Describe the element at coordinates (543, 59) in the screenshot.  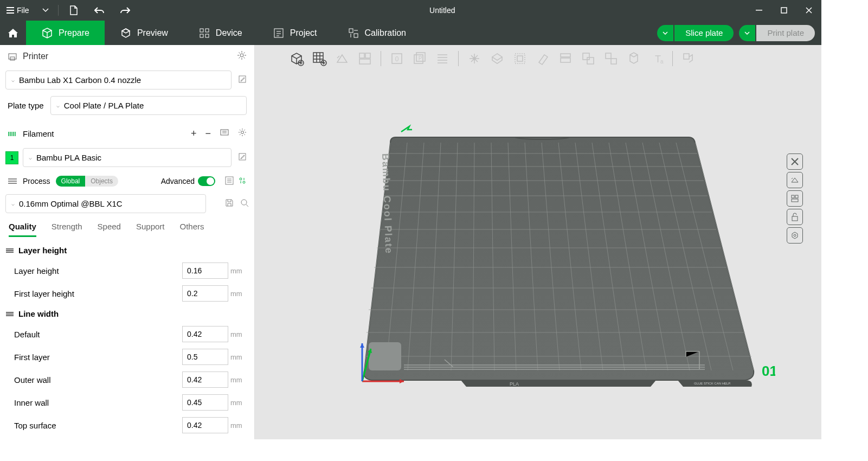
I see `support-paint-button` at that location.